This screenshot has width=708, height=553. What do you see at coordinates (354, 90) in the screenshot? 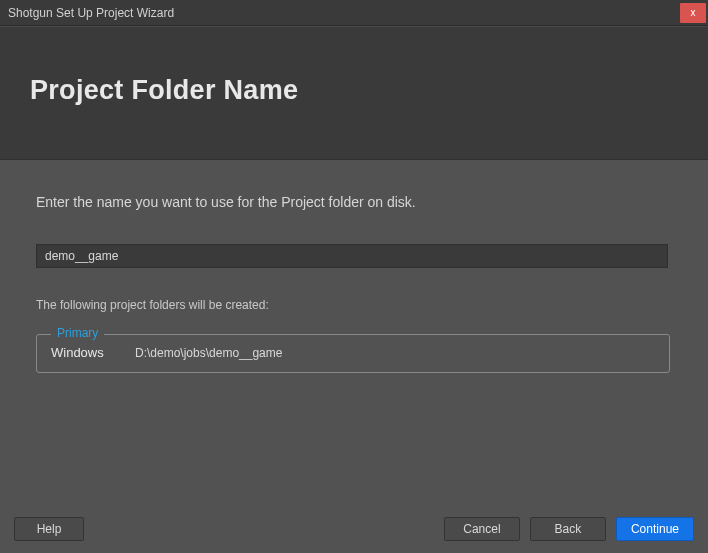
I see `page-title: Project Folder Name` at bounding box center [354, 90].